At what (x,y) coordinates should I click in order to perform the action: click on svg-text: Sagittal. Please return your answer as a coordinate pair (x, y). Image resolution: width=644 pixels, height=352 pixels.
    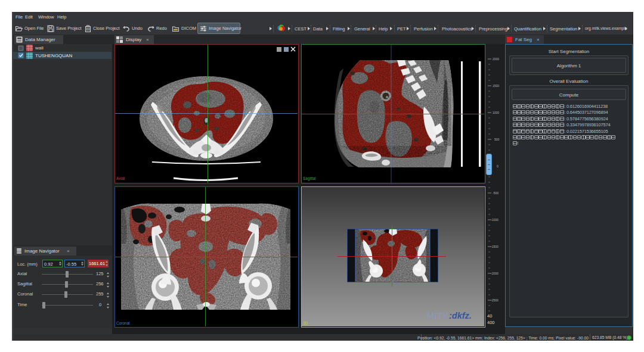
    Looking at the image, I should click on (309, 179).